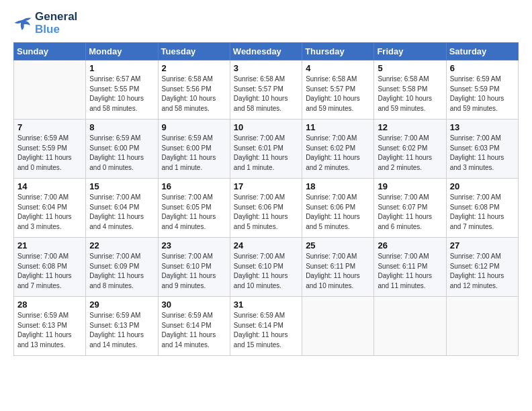  Describe the element at coordinates (339, 52) in the screenshot. I see `weekday-header-cell: Thursday` at that location.